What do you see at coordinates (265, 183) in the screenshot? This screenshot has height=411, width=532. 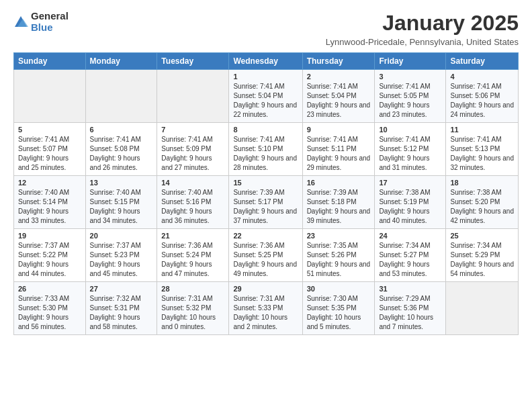 I see `day-number: 15` at bounding box center [265, 183].